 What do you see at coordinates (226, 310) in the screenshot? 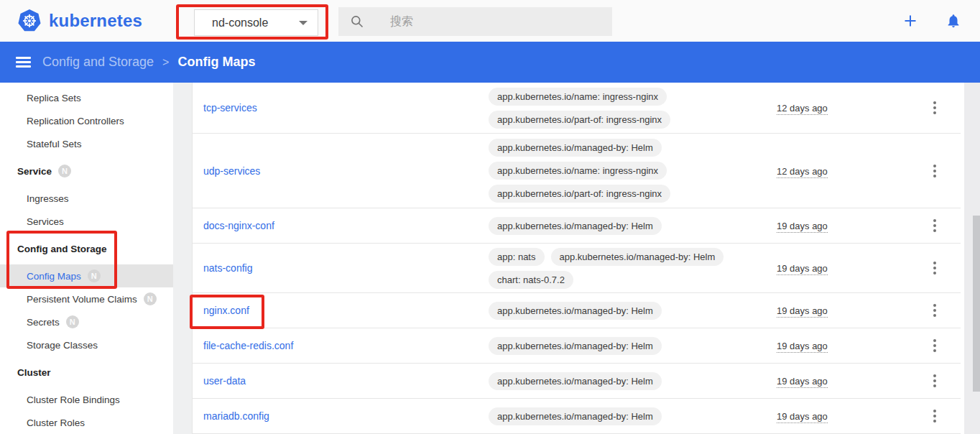
I see `configmap-link: nginx.conf` at bounding box center [226, 310].